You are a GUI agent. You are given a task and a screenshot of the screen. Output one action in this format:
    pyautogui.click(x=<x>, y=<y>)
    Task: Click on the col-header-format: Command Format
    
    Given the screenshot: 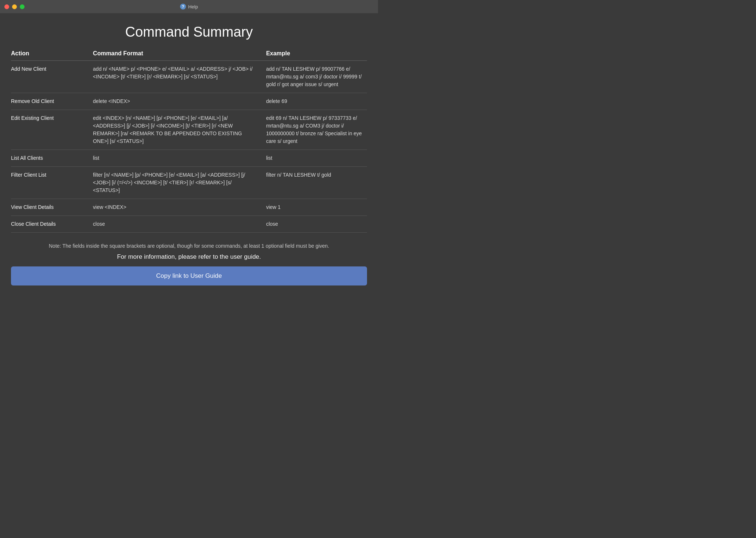 What is the action you would take?
    pyautogui.click(x=175, y=56)
    